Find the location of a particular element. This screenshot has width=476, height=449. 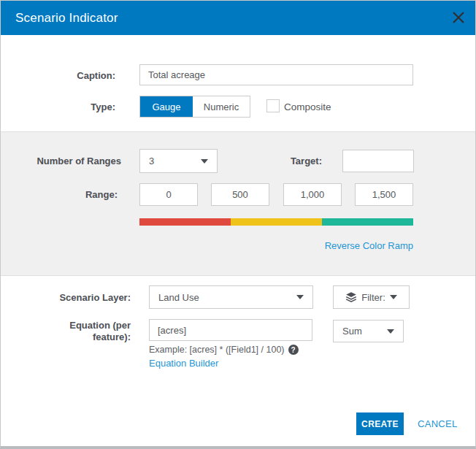

caption-value: Total acreage is located at coordinates (177, 74).